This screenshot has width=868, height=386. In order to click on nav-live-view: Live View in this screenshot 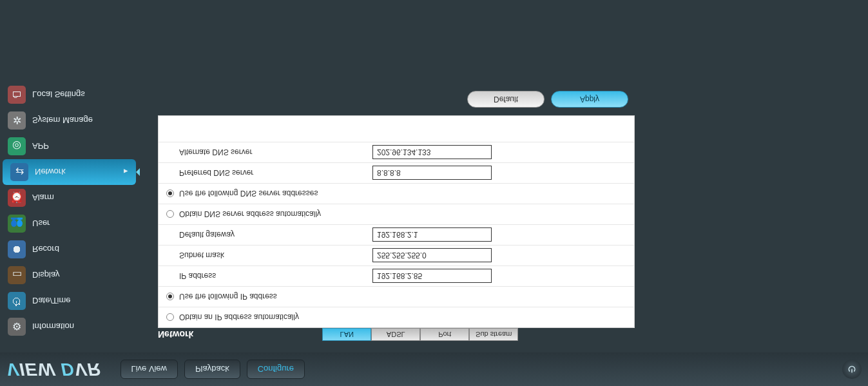, I will do `click(149, 369)`.